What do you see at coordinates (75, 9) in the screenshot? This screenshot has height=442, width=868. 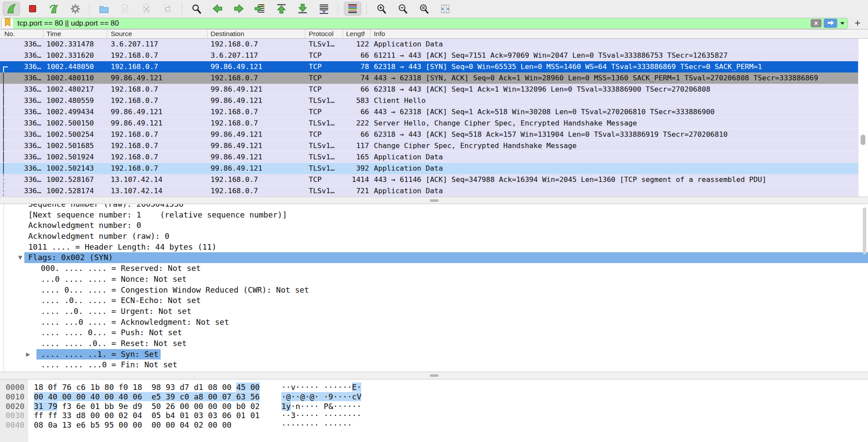 I see `capture-options-button` at bounding box center [75, 9].